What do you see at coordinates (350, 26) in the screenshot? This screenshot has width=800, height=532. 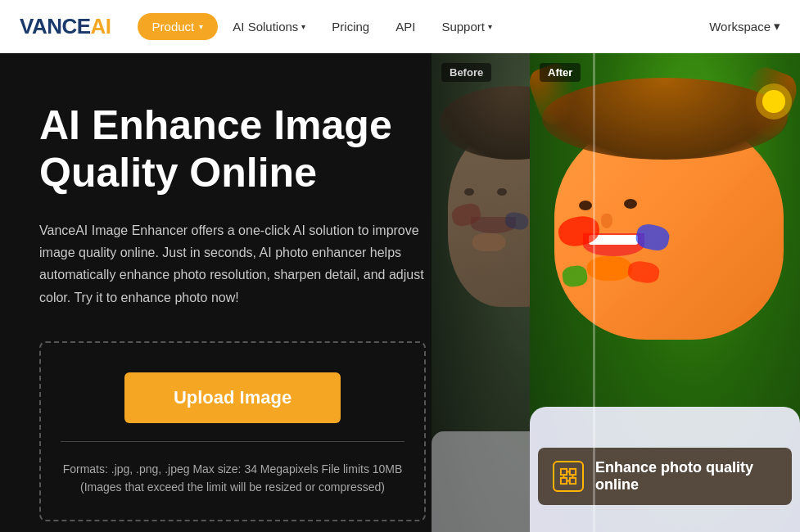 I see `pricing-label: Pricing` at bounding box center [350, 26].